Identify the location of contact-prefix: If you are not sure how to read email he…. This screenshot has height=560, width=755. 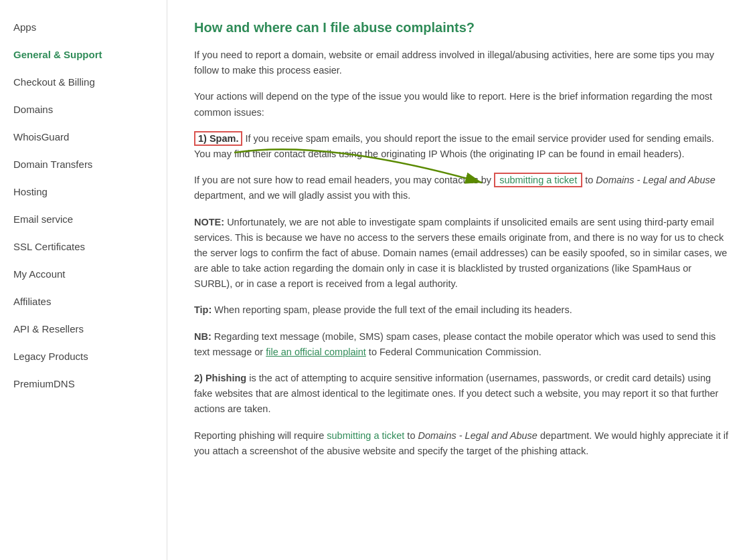
(344, 180).